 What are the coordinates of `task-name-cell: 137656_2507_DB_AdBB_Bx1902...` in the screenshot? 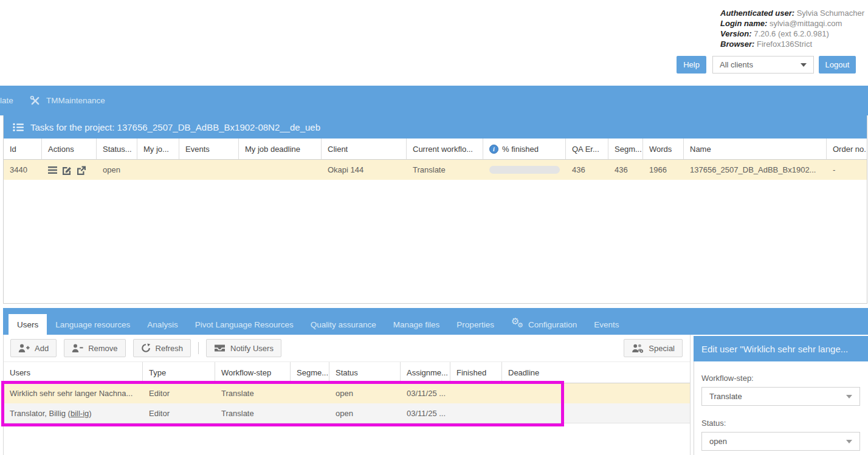 It's located at (755, 170).